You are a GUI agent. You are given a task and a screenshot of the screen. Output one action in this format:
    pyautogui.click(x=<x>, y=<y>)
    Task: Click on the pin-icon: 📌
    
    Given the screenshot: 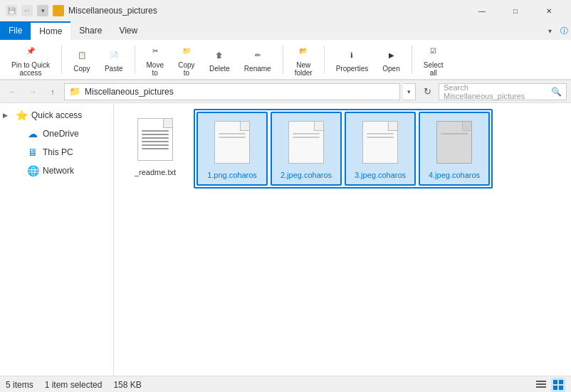 What is the action you would take?
    pyautogui.click(x=31, y=51)
    